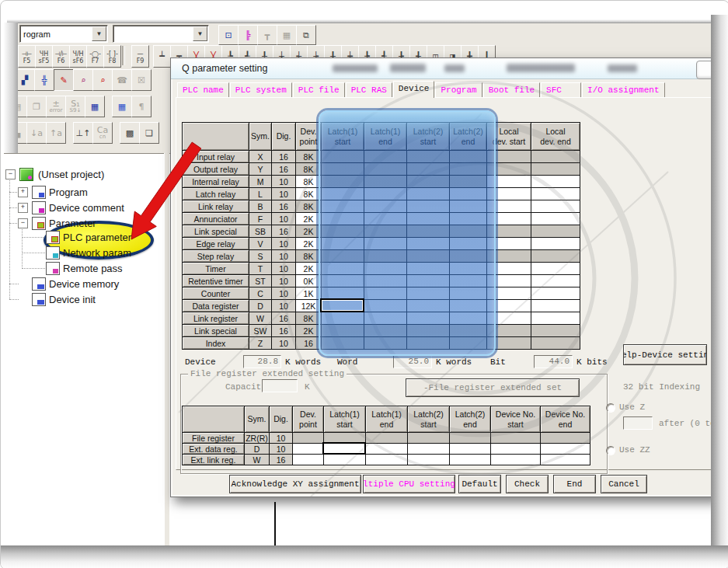 This screenshot has width=728, height=568. I want to click on ladder-symbol-button-F8: -[ ]-F8, so click(112, 56).